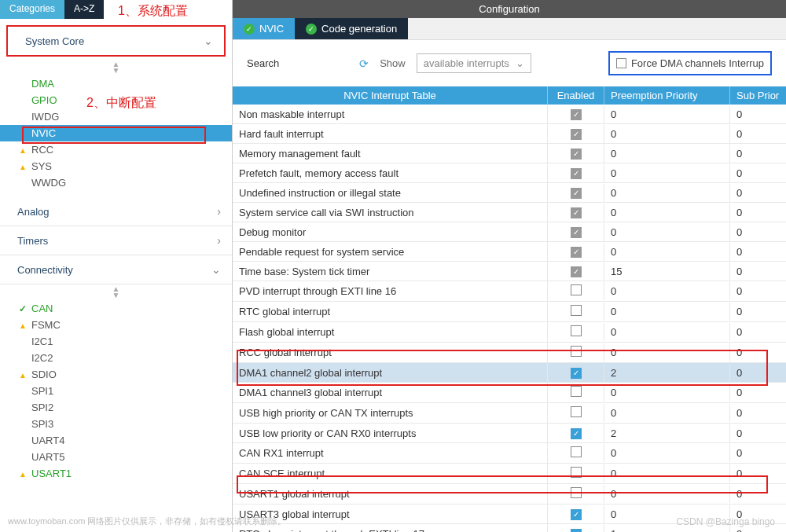 This screenshot has height=532, width=786. What do you see at coordinates (116, 424) in the screenshot?
I see `sidebar-item-spi3: SPI3` at bounding box center [116, 424].